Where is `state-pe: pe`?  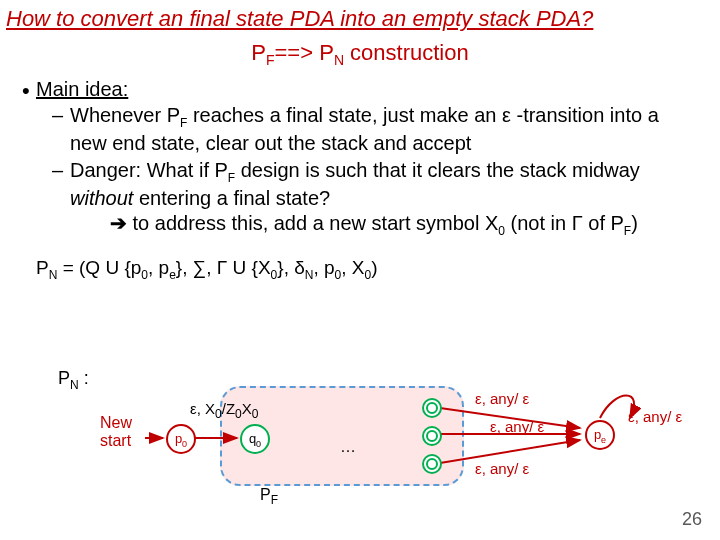 state-pe: pe is located at coordinates (600, 435).